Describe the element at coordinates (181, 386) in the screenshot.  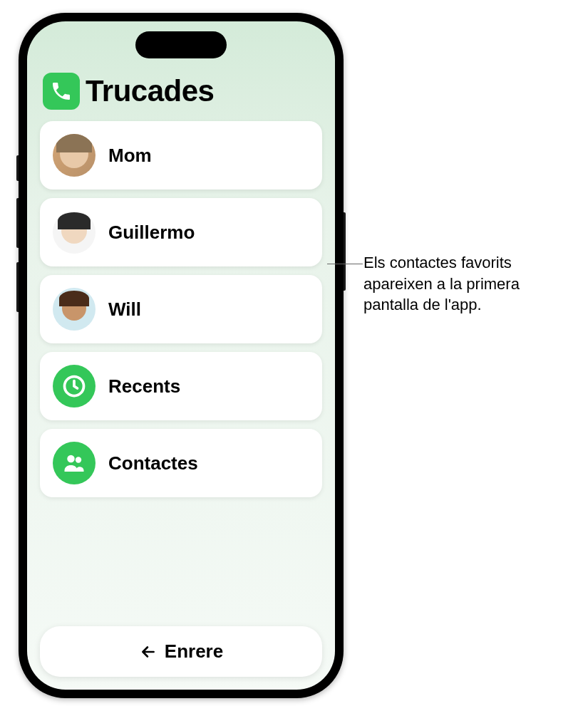
I see `nav-item-recents: Recents` at that location.